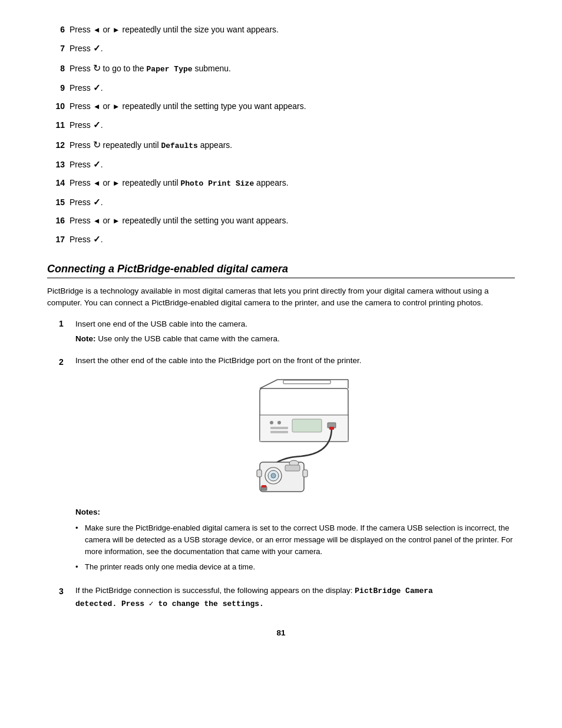  I want to click on pictbridge-code-2: detected. Press ✓ to change the settings…, so click(170, 604).